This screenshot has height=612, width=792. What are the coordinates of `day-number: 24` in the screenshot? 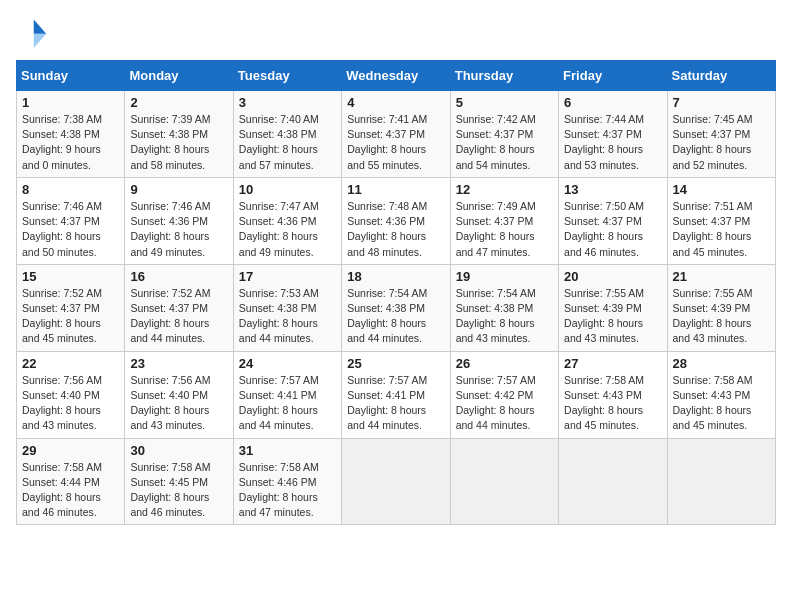 It's located at (288, 364).